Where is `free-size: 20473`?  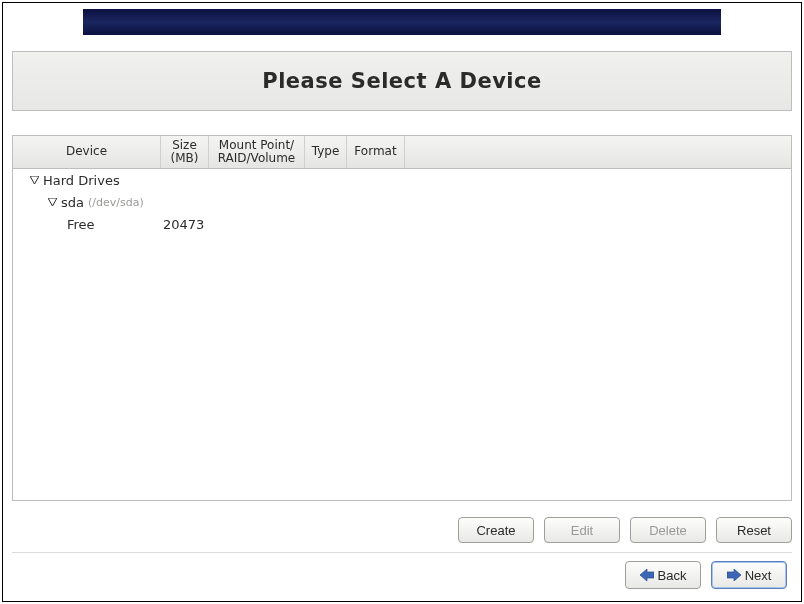
free-size: 20473 is located at coordinates (185, 224).